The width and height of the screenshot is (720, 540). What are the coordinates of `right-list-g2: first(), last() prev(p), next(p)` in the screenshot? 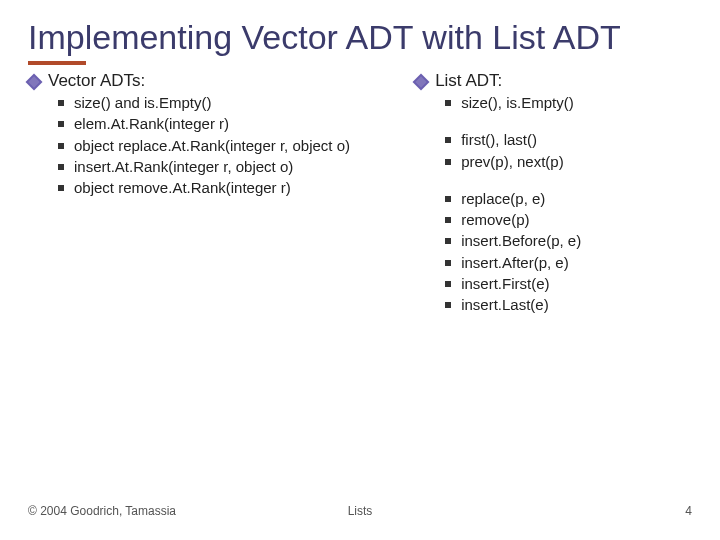 It's located at (568, 151).